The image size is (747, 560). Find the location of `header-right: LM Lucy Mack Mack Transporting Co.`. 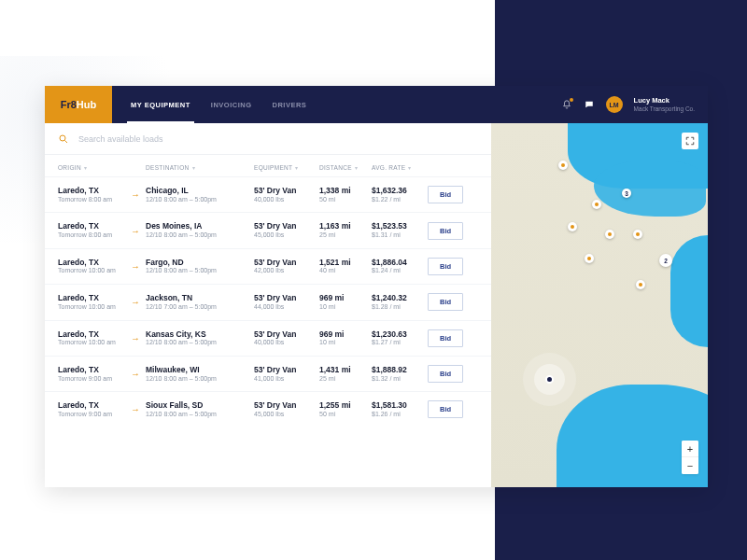

header-right: LM Lucy Mack Mack Transporting Co. is located at coordinates (635, 105).